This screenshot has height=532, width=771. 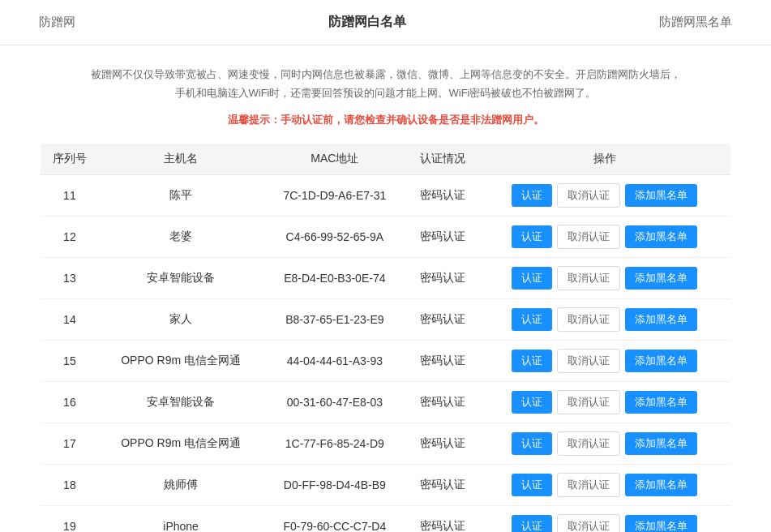 What do you see at coordinates (334, 443) in the screenshot?
I see `cell-mac: 1C-77-F6-85-24-D9` at bounding box center [334, 443].